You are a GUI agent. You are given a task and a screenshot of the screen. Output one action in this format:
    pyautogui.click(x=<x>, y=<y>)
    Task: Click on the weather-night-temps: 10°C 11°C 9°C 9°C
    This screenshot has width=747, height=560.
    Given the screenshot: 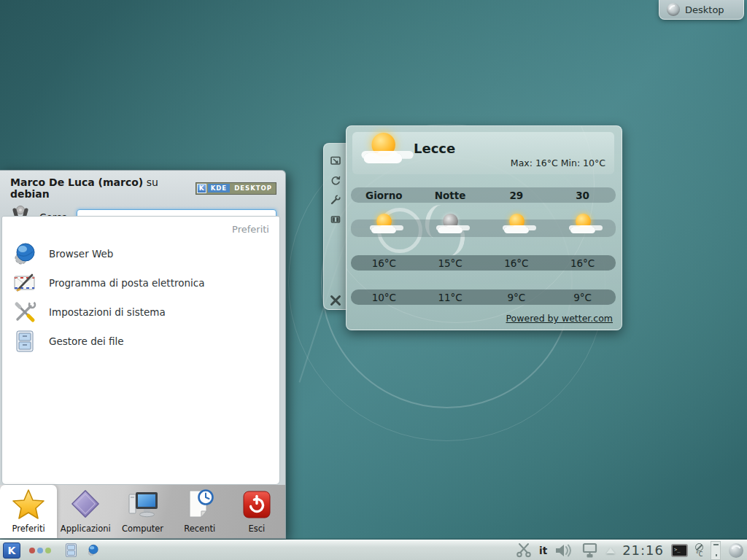 What is the action you would take?
    pyautogui.click(x=483, y=298)
    